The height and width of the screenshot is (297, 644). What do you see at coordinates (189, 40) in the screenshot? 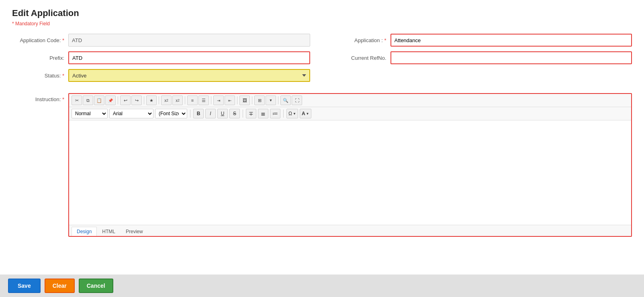
I see `app-code-input` at bounding box center [189, 40].